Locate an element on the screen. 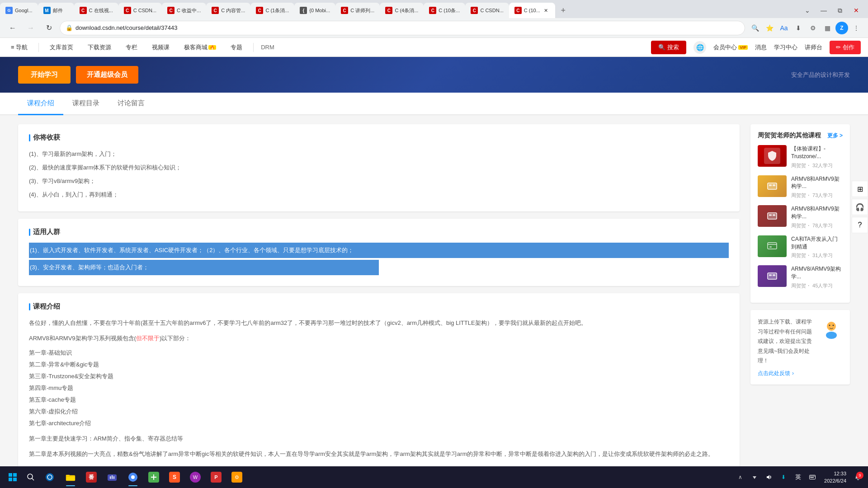 Image resolution: width=868 pixels, height=488 pixels. main-text-1: 第一章主要是快速学习：ARM简介、指令集、寄存器总结等 is located at coordinates (379, 439).